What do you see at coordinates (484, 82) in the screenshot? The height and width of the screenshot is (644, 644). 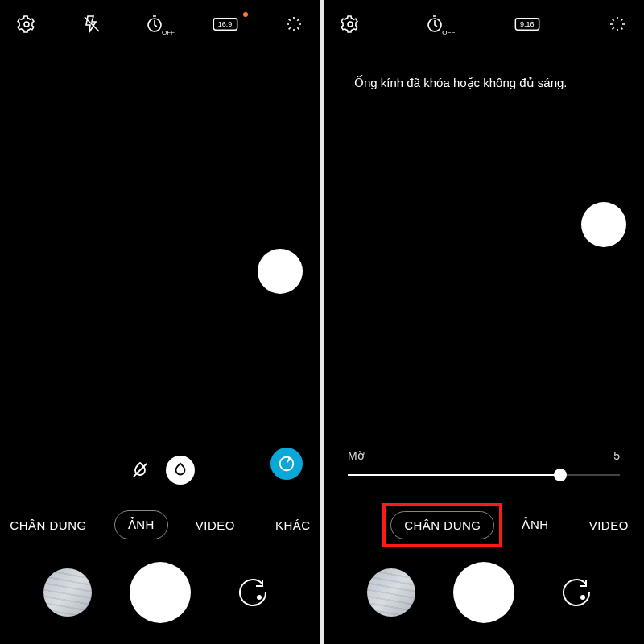 I see `lens-warning-text: Ống kính đã khóa hoặc không đủ sáng.` at bounding box center [484, 82].